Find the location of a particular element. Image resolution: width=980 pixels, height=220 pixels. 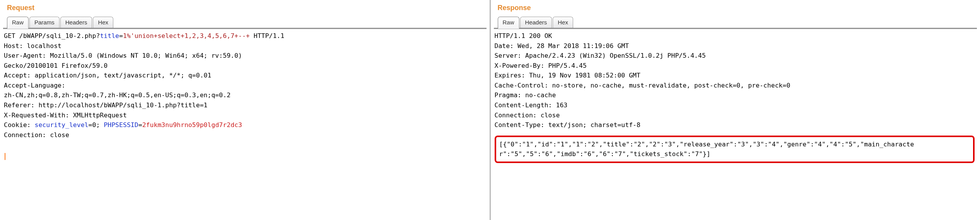

req-cookie-v1: =0; is located at coordinates (96, 125).